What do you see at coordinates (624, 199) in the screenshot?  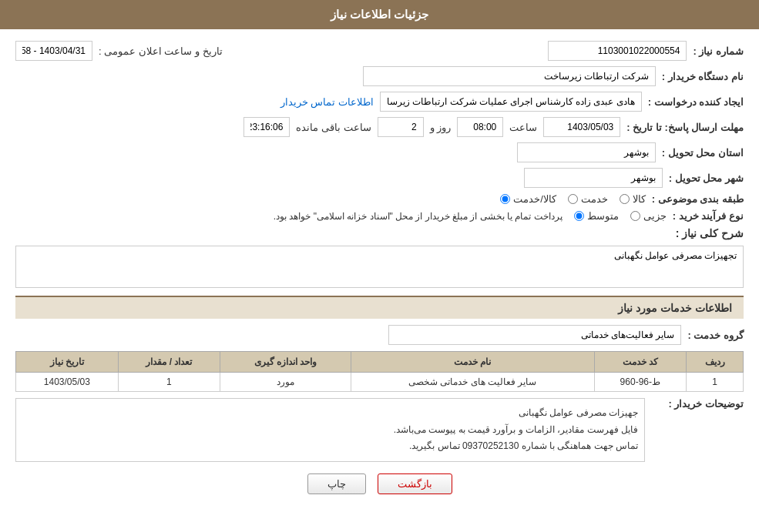 I see `category-goods-radio` at bounding box center [624, 199].